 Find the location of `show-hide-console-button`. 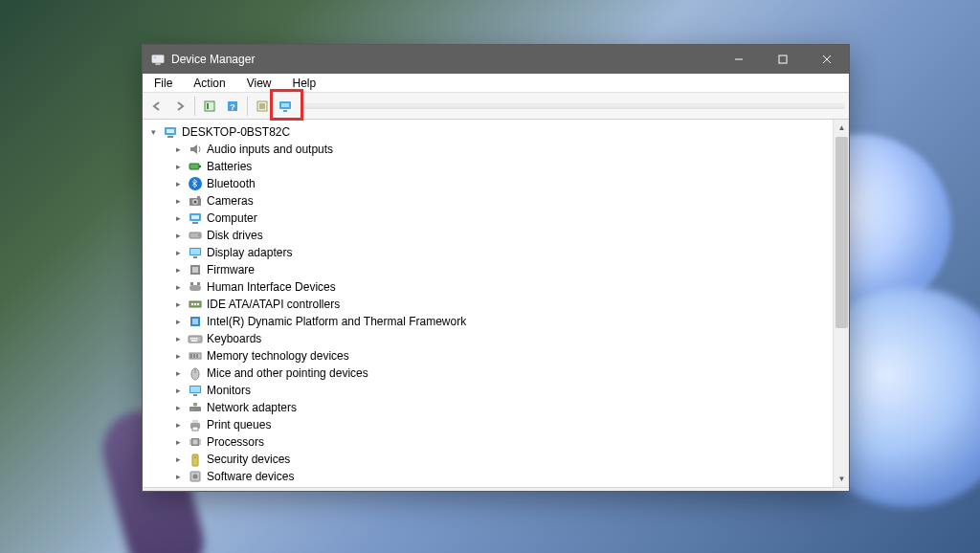

show-hide-console-button is located at coordinates (210, 106).